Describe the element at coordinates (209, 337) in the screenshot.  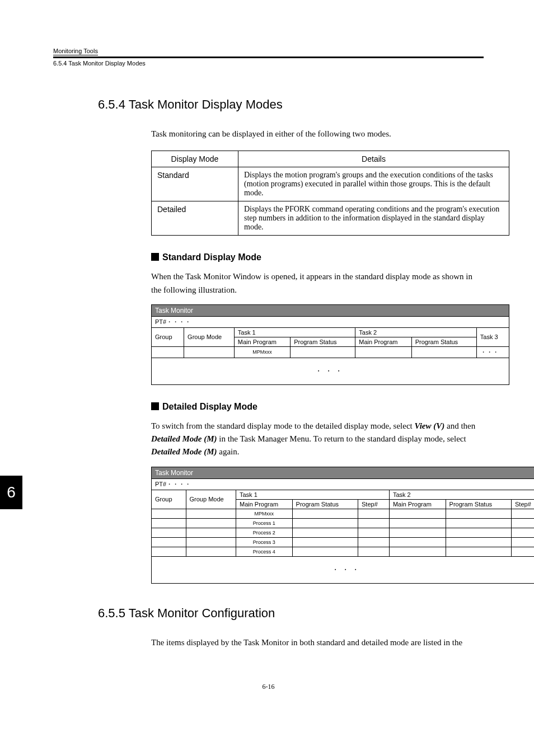
I see `std-groupmode: Group Mode` at that location.